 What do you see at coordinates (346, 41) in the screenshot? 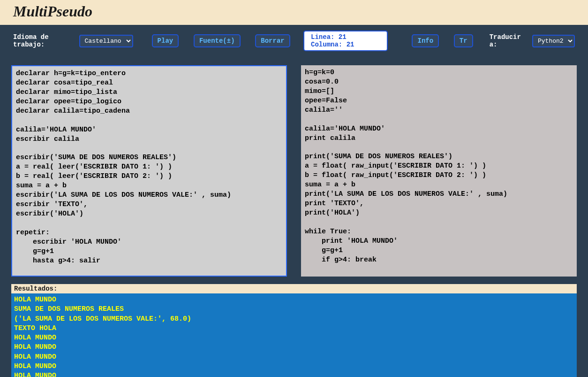
I see `cursor-status: Linea: 21 Columna: 21` at bounding box center [346, 41].